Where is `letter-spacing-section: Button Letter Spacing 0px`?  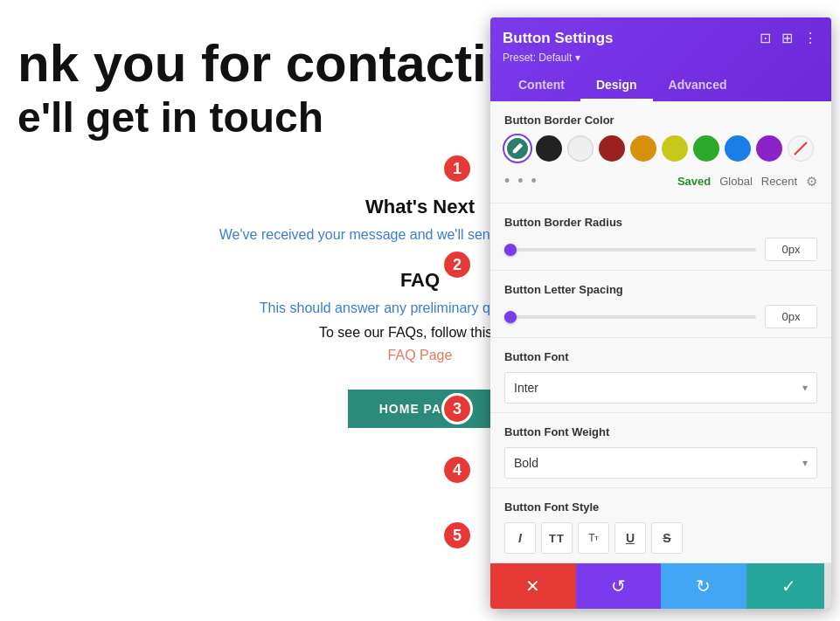
letter-spacing-section: Button Letter Spacing 0px is located at coordinates (661, 304).